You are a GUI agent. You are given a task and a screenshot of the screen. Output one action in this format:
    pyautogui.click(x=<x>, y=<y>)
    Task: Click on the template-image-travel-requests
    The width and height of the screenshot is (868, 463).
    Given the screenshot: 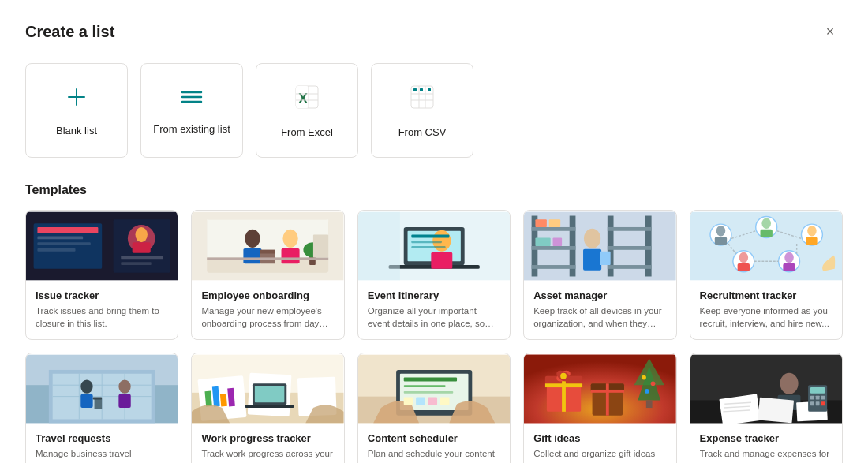 What is the action you would take?
    pyautogui.click(x=102, y=389)
    